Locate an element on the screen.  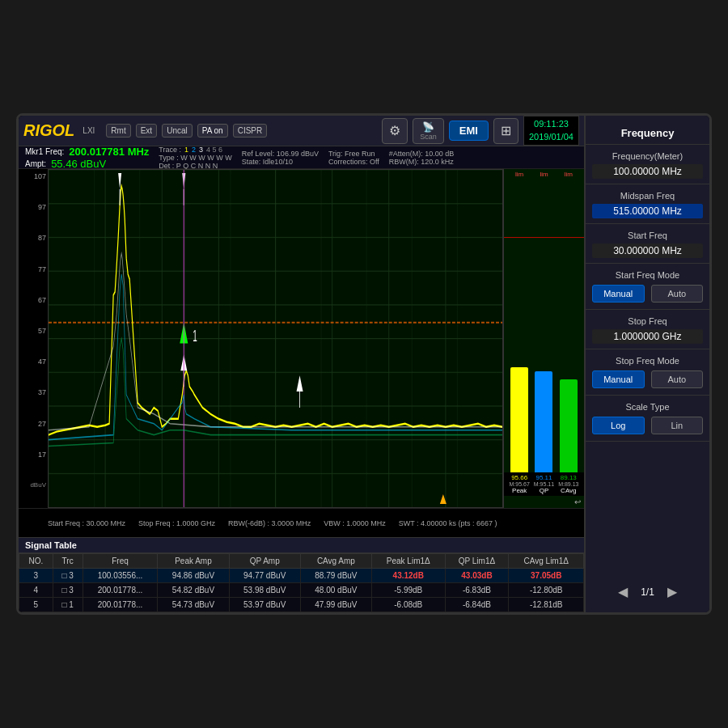
cell-peak-amp-3: 94.86 dBuV is located at coordinates (193, 576).